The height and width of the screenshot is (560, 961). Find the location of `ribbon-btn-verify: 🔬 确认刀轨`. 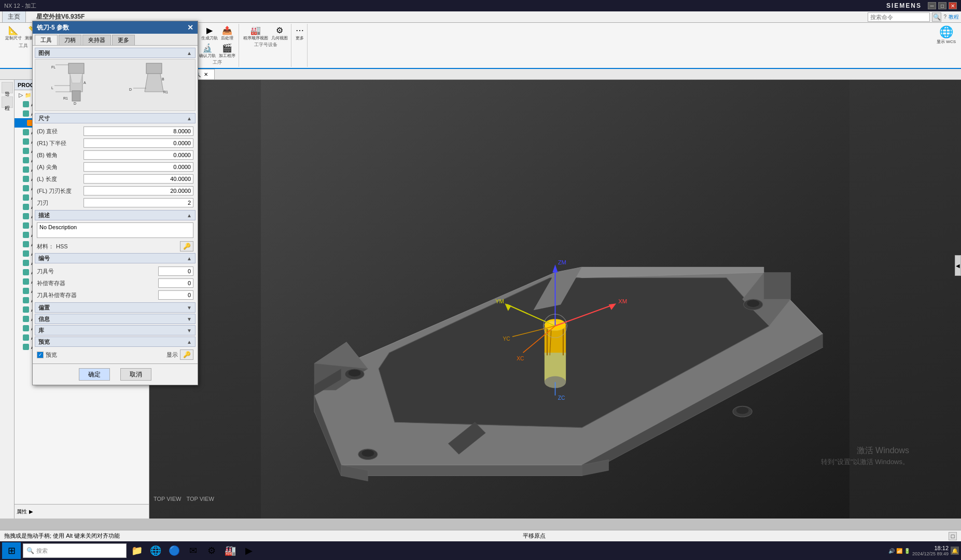

ribbon-btn-verify: 🔬 确认刀轨 is located at coordinates (207, 51).